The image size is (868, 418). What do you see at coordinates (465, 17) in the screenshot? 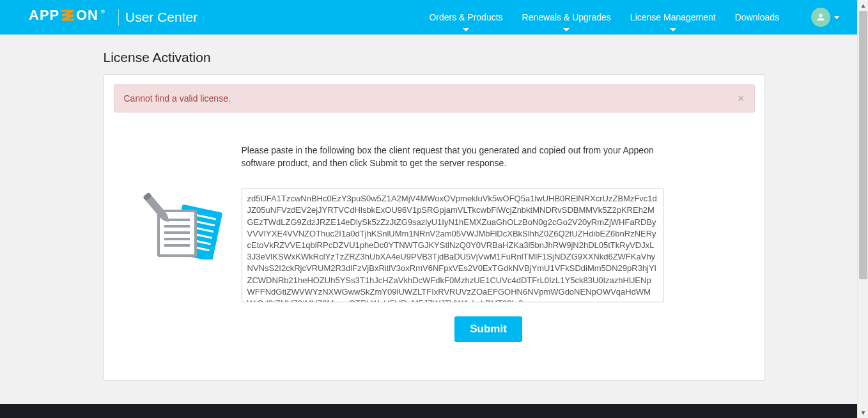
I see `nav-orders-label: Orders & Products` at bounding box center [465, 17].